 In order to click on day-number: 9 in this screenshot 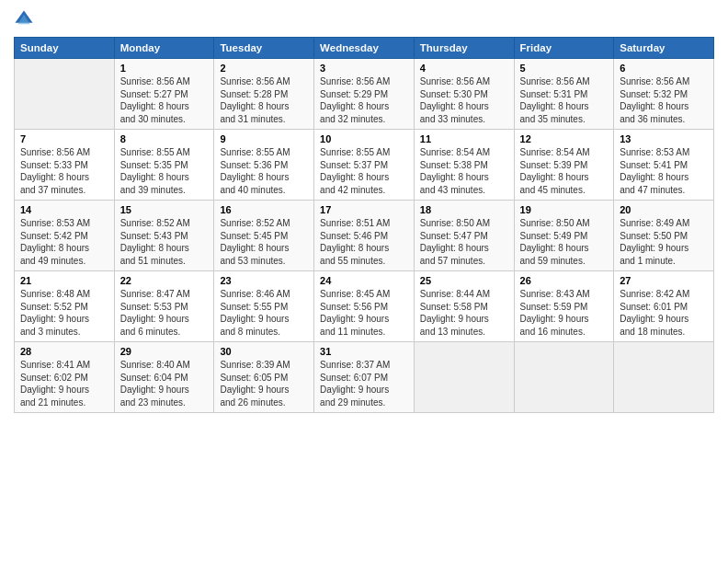, I will do `click(264, 139)`.